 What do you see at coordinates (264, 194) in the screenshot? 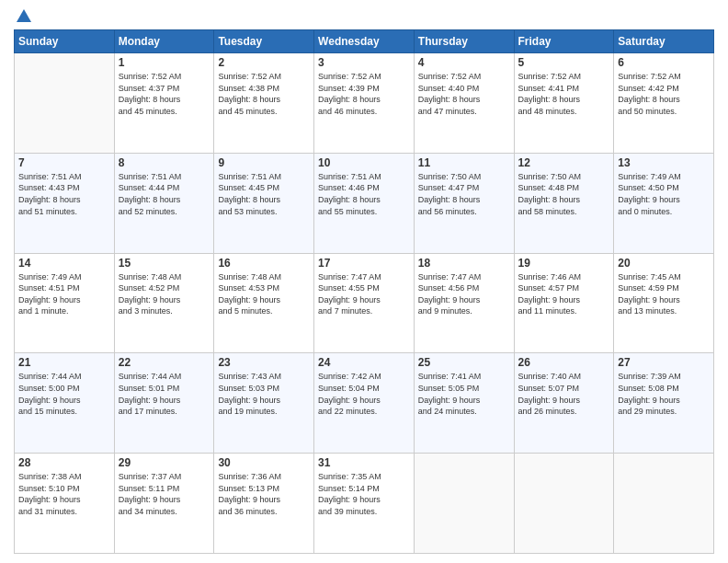
I see `day-info: Sunrise: 7:51 AM Sunset: 4:45 PM Dayligh…` at bounding box center [264, 194].